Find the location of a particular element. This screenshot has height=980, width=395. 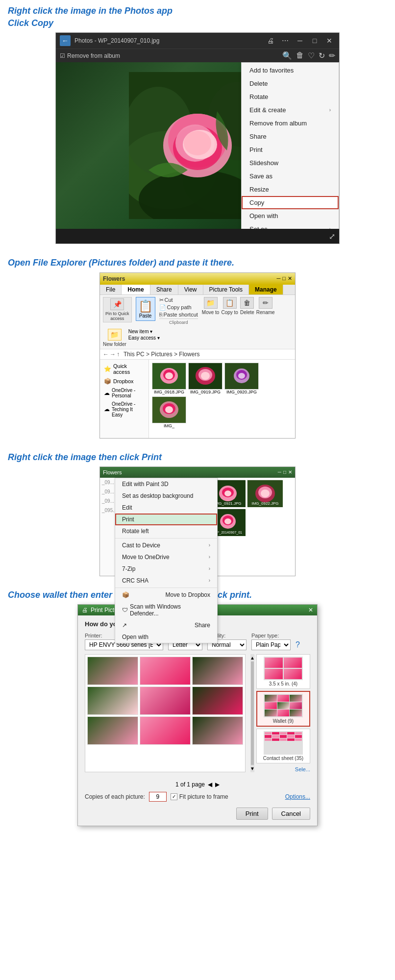

paper-type-select: Plain Paper is located at coordinates (271, 645).